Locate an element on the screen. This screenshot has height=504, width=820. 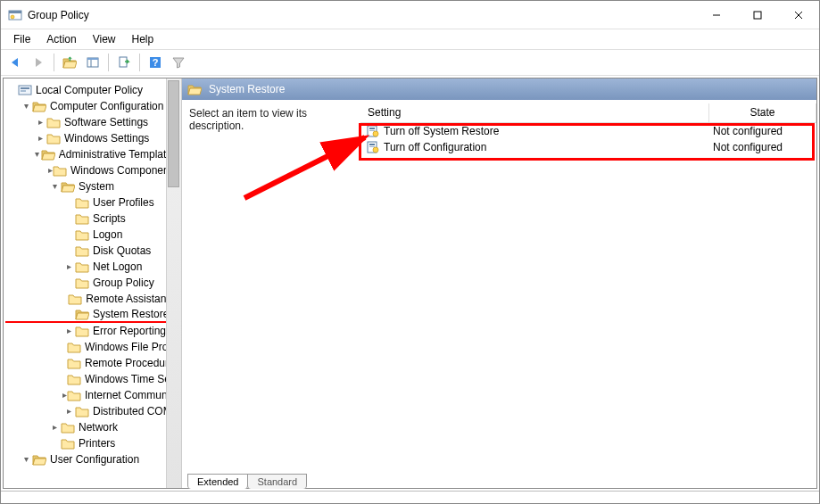
tree-windows-settings: ▸Windows Settings is located at coordinates (93, 138).